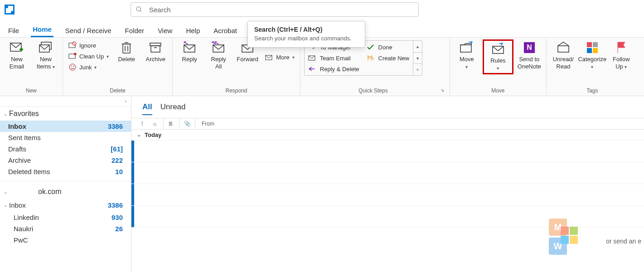 This screenshot has height=272, width=644. Describe the element at coordinates (498, 57) in the screenshot. I see `rules-highlight: Rules▾` at that location.